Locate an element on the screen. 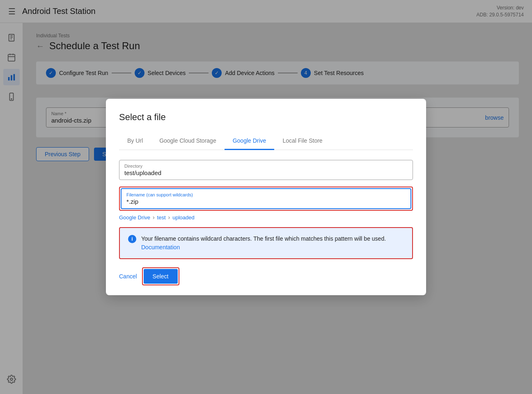  filename-label: Filename (can support wildcards) is located at coordinates (266, 195).